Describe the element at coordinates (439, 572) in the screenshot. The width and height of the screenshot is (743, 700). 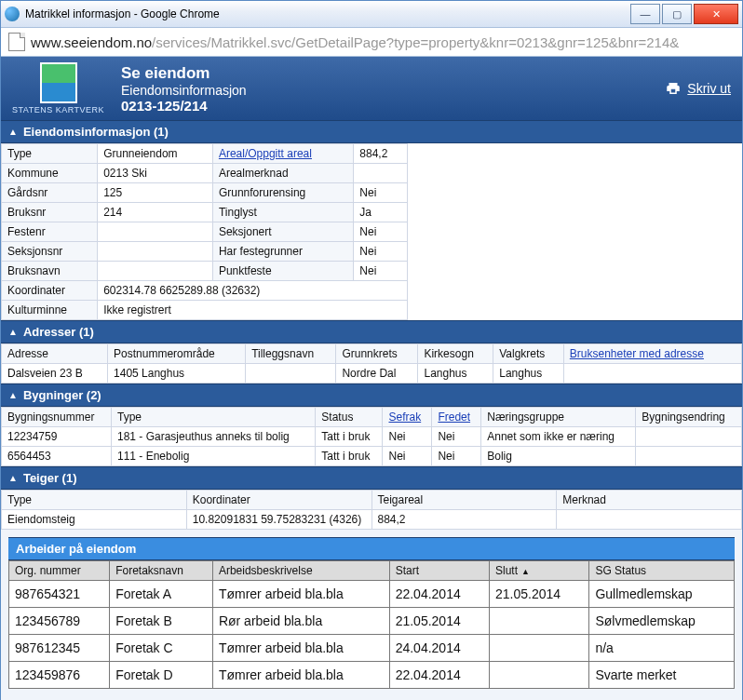
I see `column-header: Start` at that location.